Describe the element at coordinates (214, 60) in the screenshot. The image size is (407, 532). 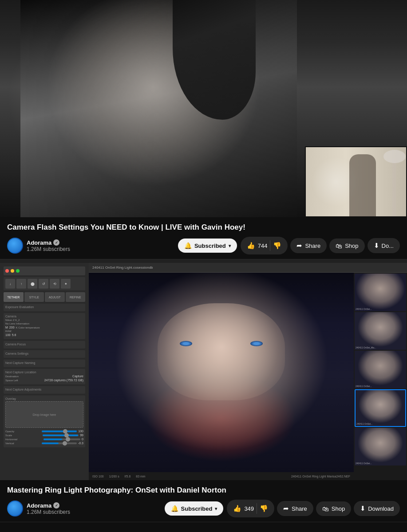
I see `portrait-hair` at that location.